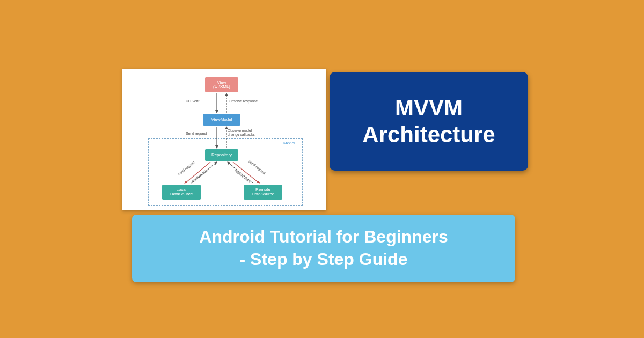 Image resolution: width=644 pixels, height=338 pixels. I want to click on subtitle-card: Android Tutorial for Beginners - Step by…, so click(324, 248).